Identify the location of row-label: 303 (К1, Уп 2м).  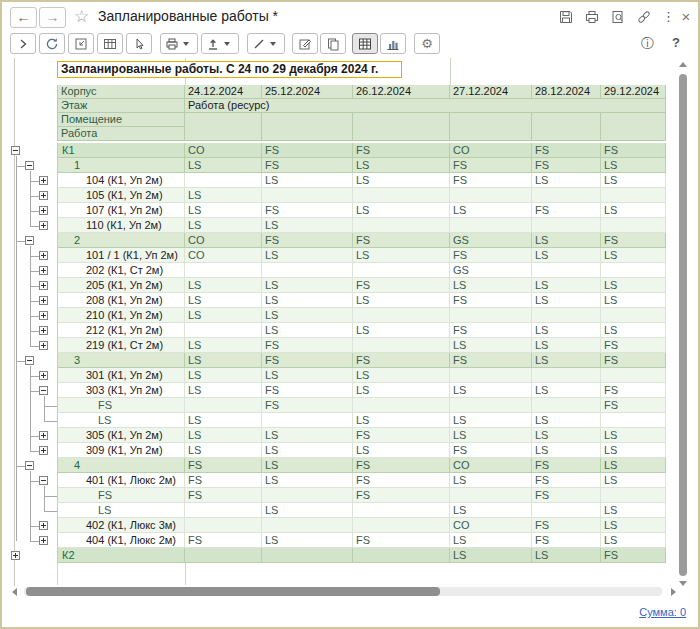
(121, 390).